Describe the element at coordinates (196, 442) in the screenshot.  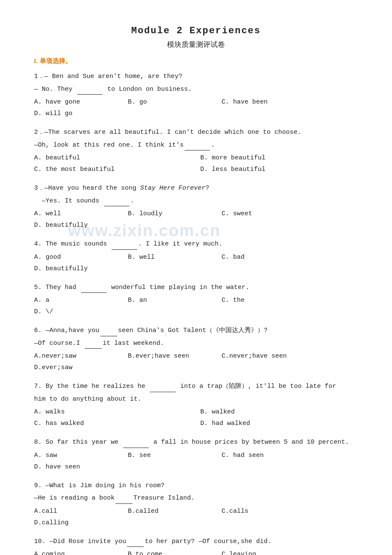
I see `q8-line1: 8. So far this year we a fall in house p…` at that location.